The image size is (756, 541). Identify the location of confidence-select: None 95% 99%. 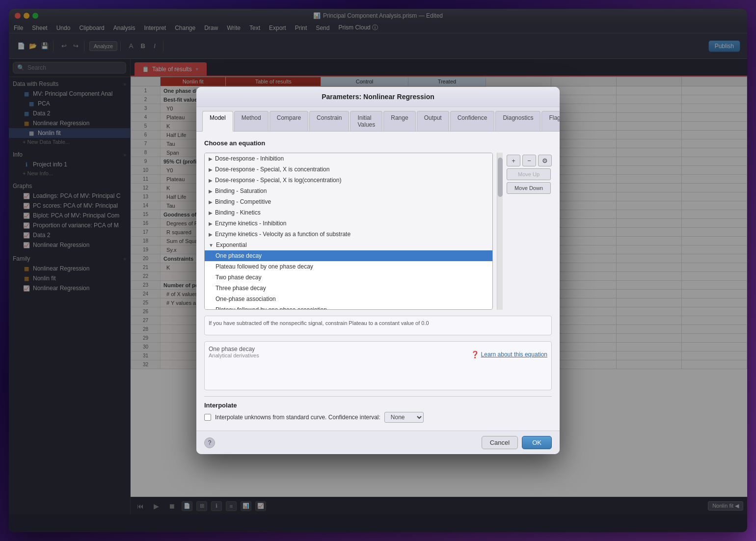
(404, 417).